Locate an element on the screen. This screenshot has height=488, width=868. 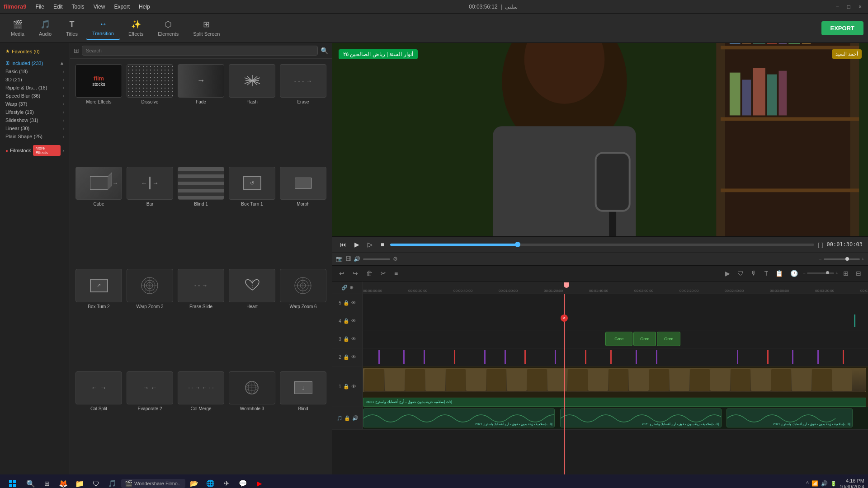
network-icon: 📶 is located at coordinates (815, 483).